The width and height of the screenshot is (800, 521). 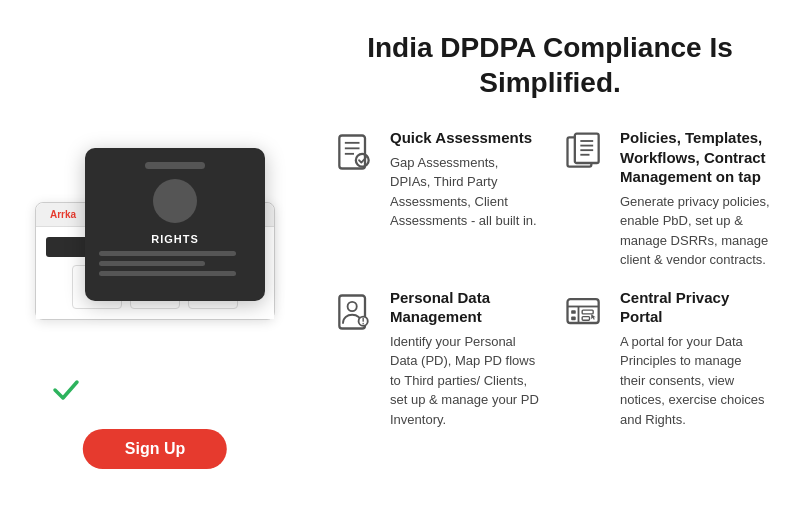 I want to click on policies-icon, so click(x=584, y=152).